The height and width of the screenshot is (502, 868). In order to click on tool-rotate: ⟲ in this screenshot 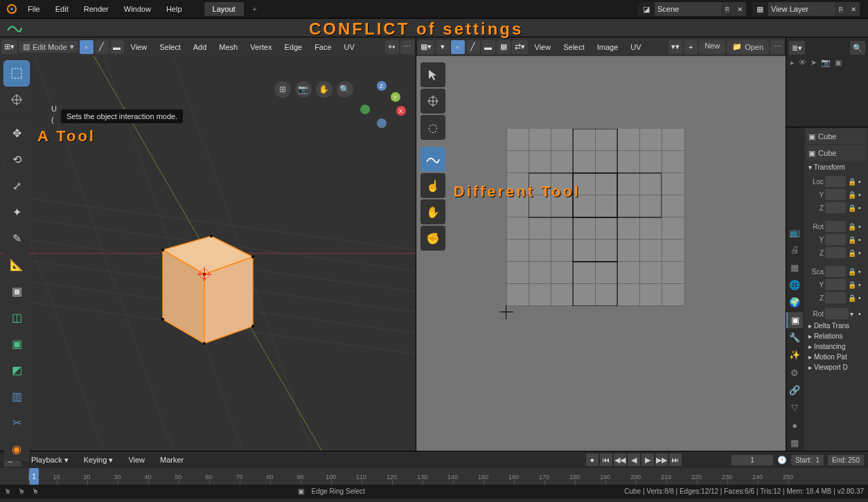, I will do `click(17, 159)`.